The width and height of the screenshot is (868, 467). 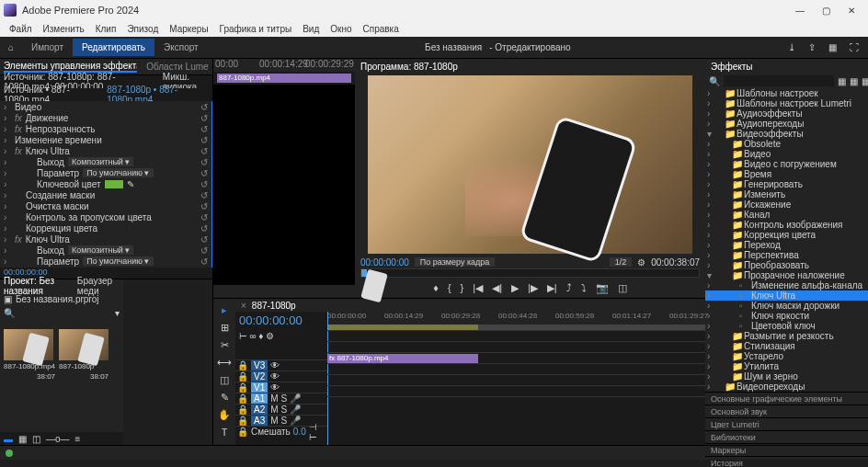 I want to click on fx-item: ›📁Переход, so click(x=787, y=245).